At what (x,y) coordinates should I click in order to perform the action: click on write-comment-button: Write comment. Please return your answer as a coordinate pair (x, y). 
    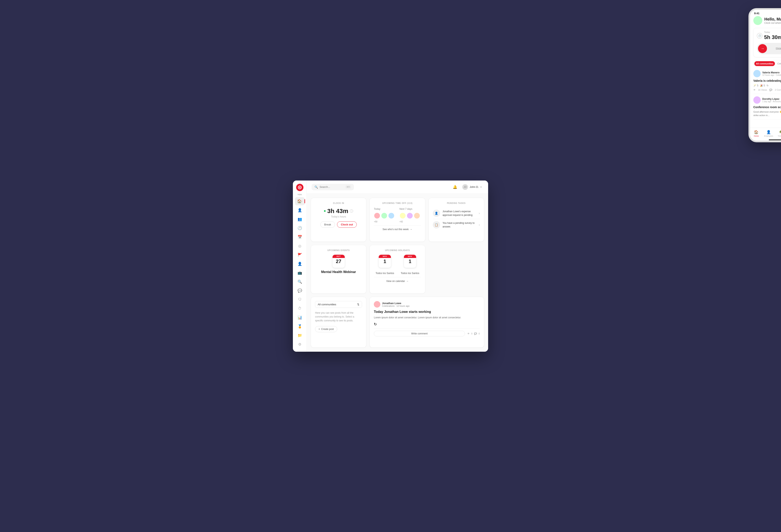
    Looking at the image, I should click on (419, 334).